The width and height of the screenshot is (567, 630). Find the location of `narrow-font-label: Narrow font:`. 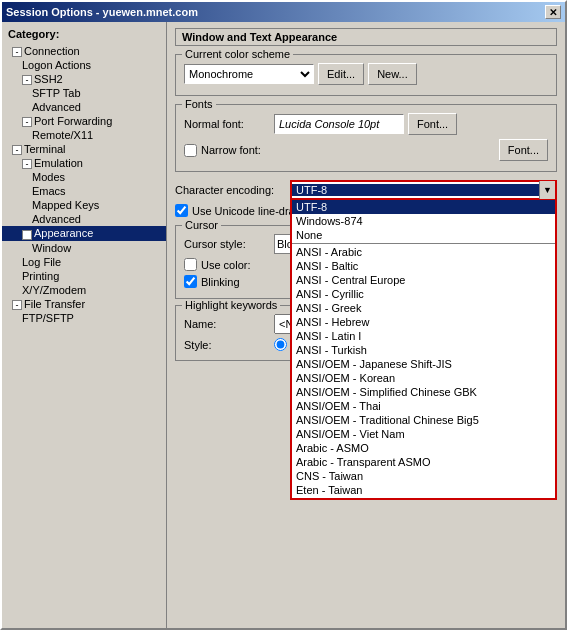

narrow-font-label: Narrow font: is located at coordinates (231, 150).